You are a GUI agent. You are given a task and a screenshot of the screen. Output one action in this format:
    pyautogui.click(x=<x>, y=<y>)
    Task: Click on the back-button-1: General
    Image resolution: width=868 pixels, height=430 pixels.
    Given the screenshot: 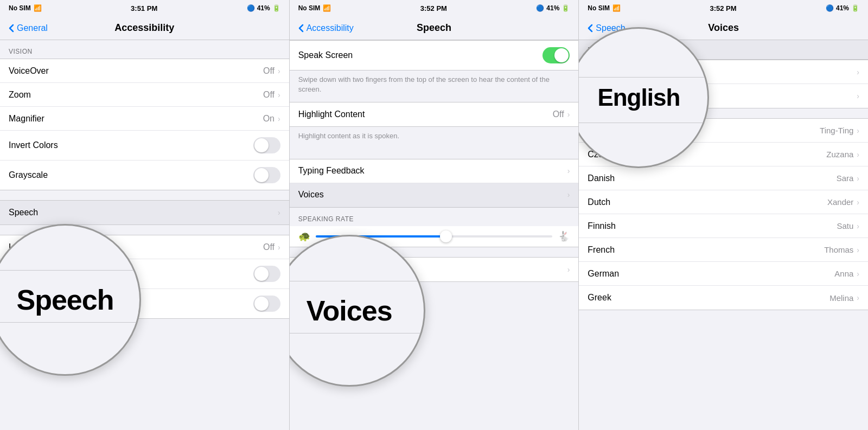 What is the action you would take?
    pyautogui.click(x=28, y=28)
    